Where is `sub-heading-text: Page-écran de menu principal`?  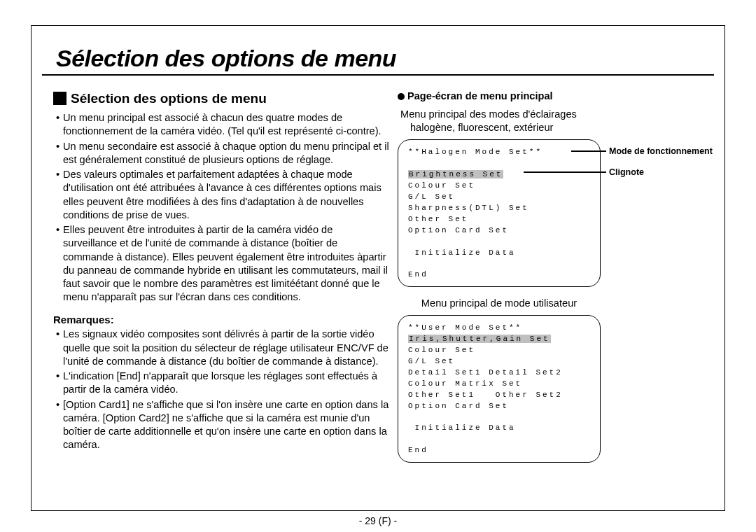
sub-heading-text: Page-écran de menu principal is located at coordinates (480, 97).